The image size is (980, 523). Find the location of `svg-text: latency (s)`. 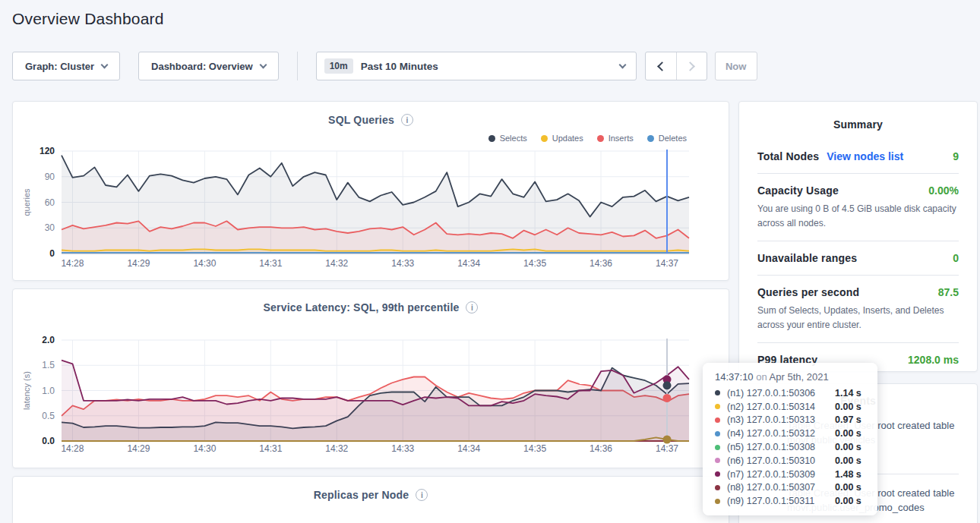

svg-text: latency (s) is located at coordinates (27, 390).